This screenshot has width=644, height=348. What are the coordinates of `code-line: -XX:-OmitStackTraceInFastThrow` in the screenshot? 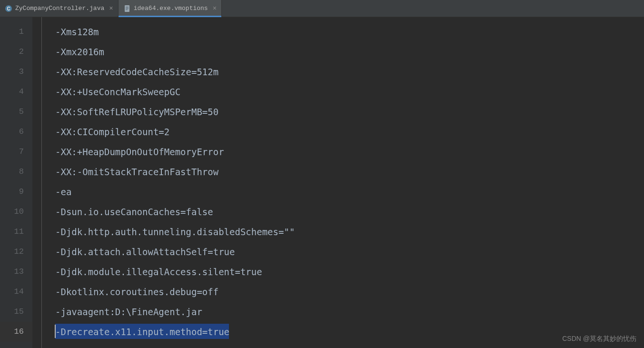 It's located at (349, 172).